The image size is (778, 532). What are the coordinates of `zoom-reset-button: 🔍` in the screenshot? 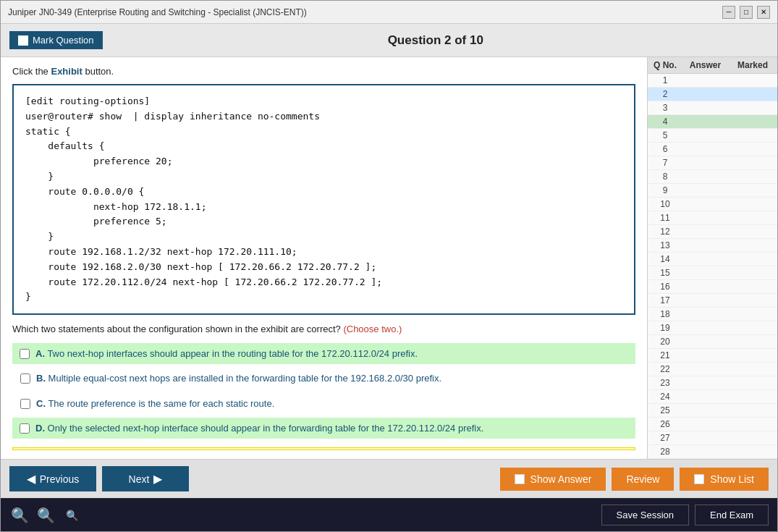 It's located at (46, 515).